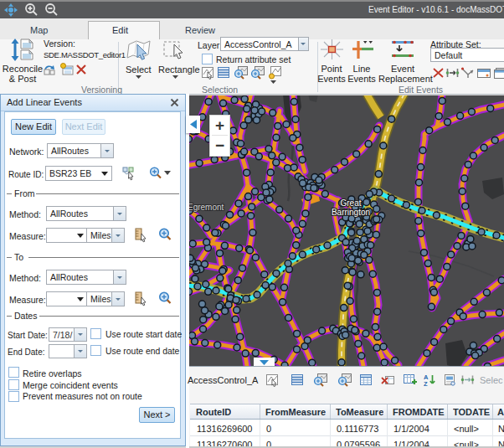 The image size is (504, 448). What do you see at coordinates (425, 384) in the screenshot?
I see `svg-text: Z` at bounding box center [425, 384].